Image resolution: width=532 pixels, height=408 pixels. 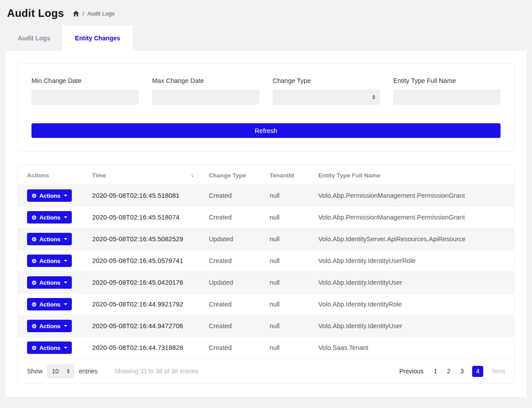 What do you see at coordinates (98, 38) in the screenshot?
I see `tab-entity-changes: Entity Changes` at bounding box center [98, 38].